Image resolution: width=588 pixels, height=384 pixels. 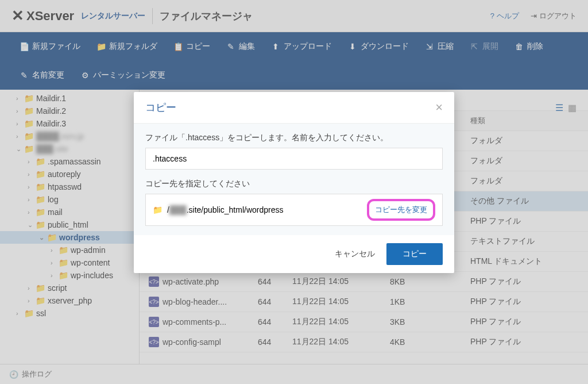 I want to click on dialog-footer: キャンセル コピー, so click(x=294, y=254).